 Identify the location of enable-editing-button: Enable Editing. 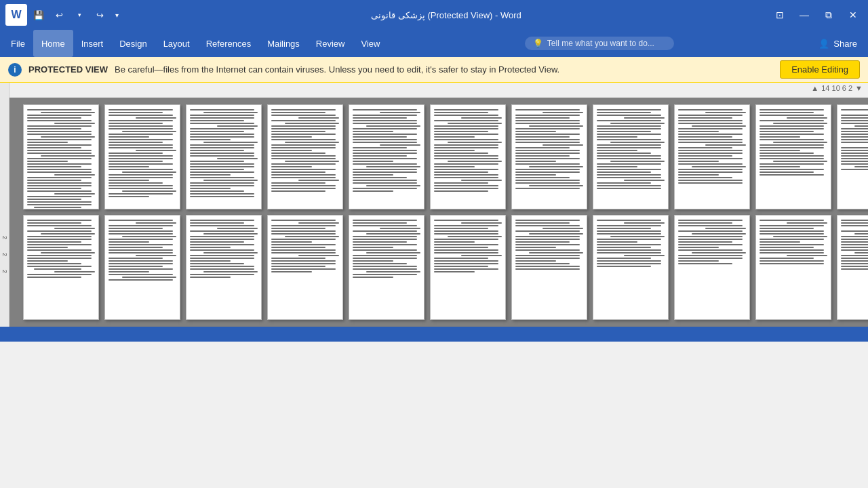
(820, 69).